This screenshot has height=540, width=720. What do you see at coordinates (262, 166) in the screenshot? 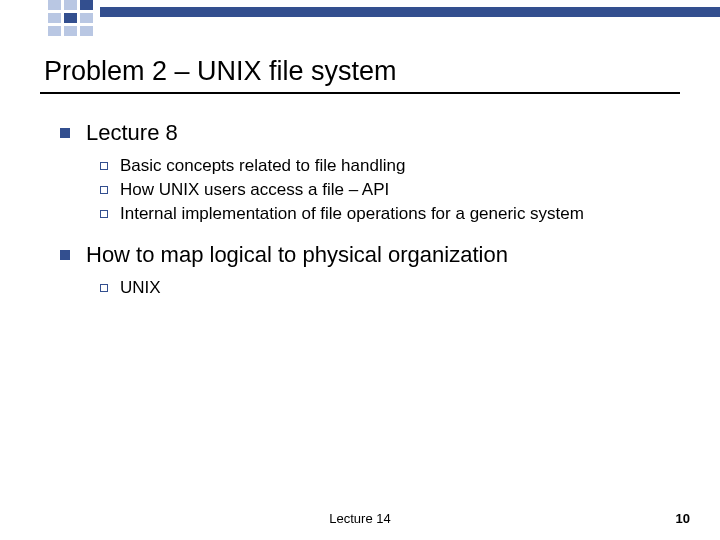
I see `list-item-label: Basic concepts related to file handling` at bounding box center [262, 166].